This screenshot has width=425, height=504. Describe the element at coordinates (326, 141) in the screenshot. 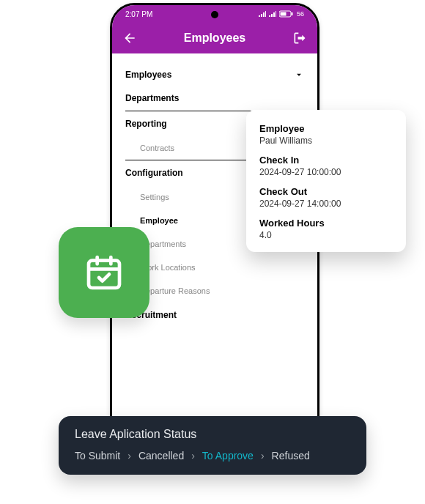

I see `card-employee-value: Paul Williams` at that location.